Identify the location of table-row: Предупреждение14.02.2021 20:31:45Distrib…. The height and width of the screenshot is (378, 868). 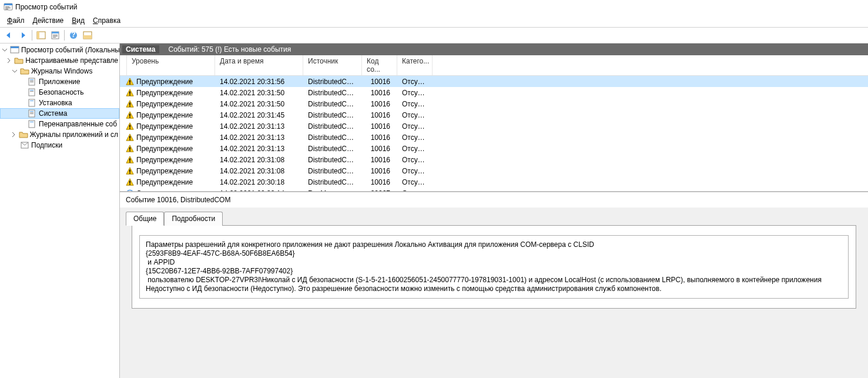
(494, 115).